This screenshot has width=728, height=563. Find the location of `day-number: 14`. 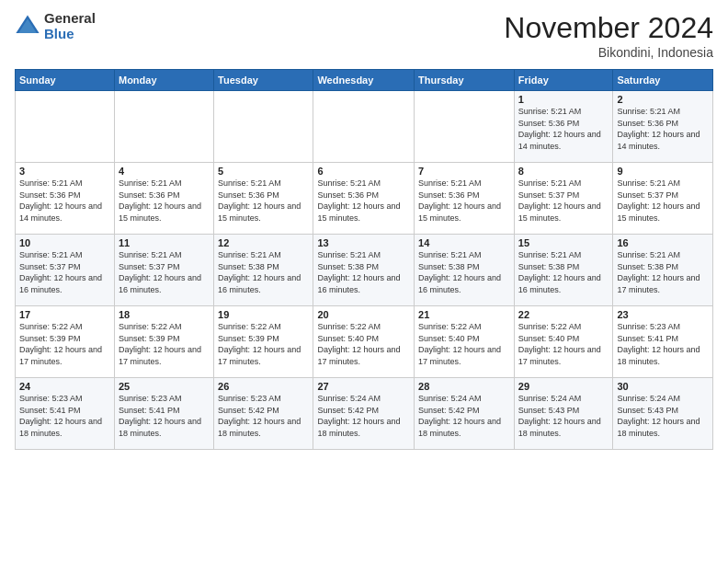

day-number: 14 is located at coordinates (464, 243).